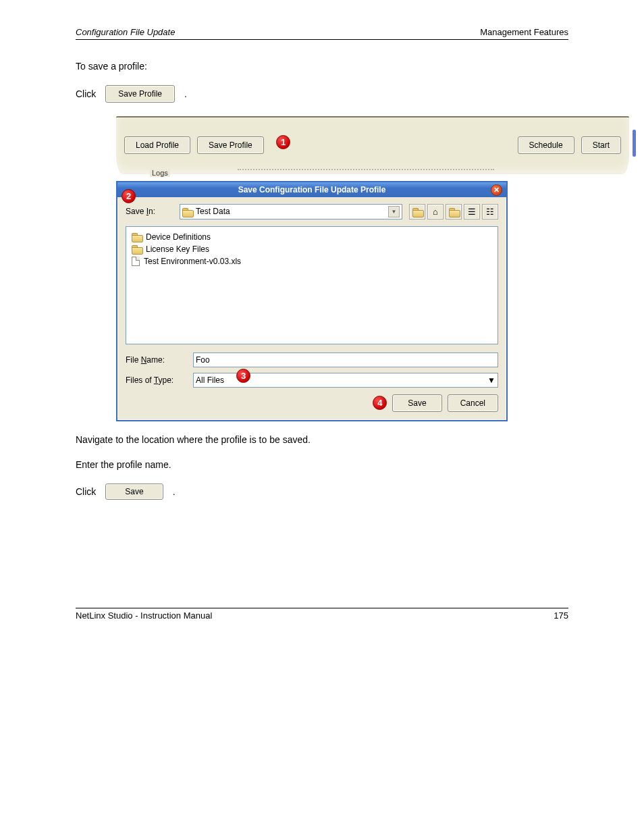 Image resolution: width=644 pixels, height=834 pixels. Describe the element at coordinates (144, 616) in the screenshot. I see `footer-doc-title: NetLinx Studio - Instruction Manual` at that location.